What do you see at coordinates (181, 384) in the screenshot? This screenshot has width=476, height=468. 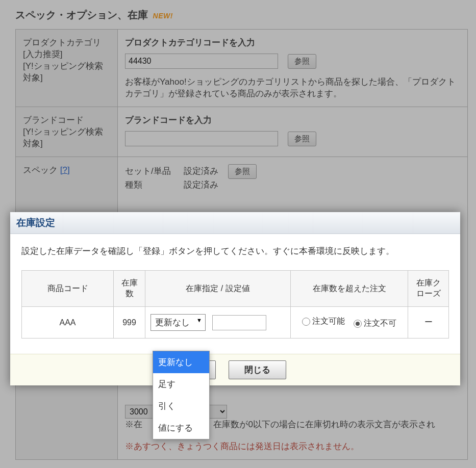 I see `dropdown-option: 足す` at bounding box center [181, 384].